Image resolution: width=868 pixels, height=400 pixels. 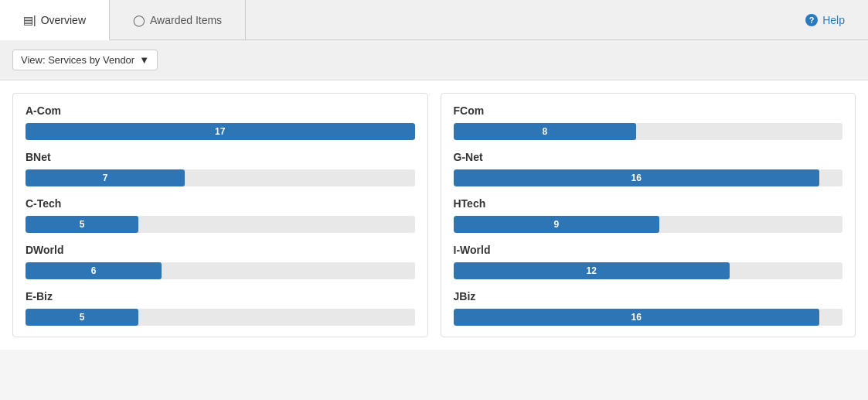 I want to click on view-dropdown: View: Services by Vendor ▼, so click(x=85, y=60).